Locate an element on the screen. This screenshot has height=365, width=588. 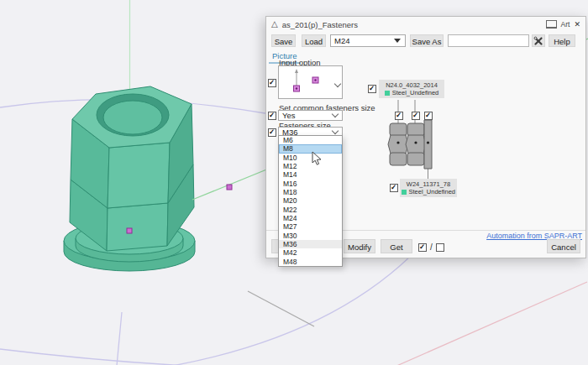
nut-group-checkbox is located at coordinates (372, 89).